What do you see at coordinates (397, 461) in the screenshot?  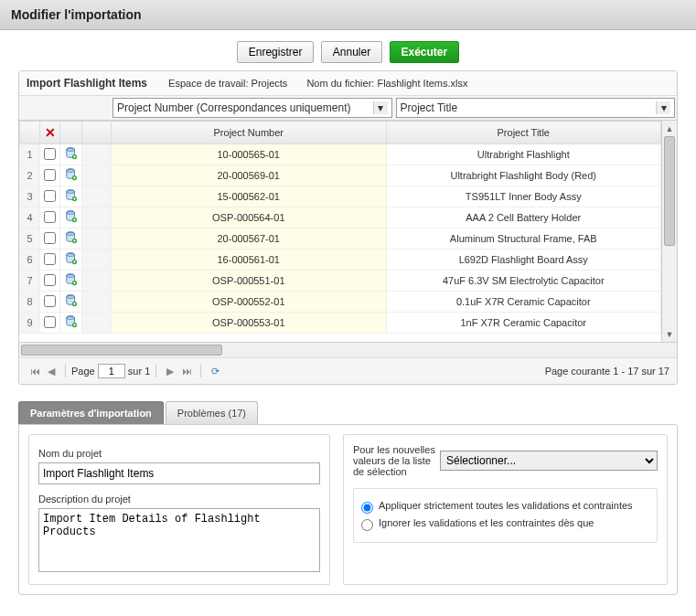 I see `picklist-label: Pour les nouvelles valeurs de la liste d…` at bounding box center [397, 461].